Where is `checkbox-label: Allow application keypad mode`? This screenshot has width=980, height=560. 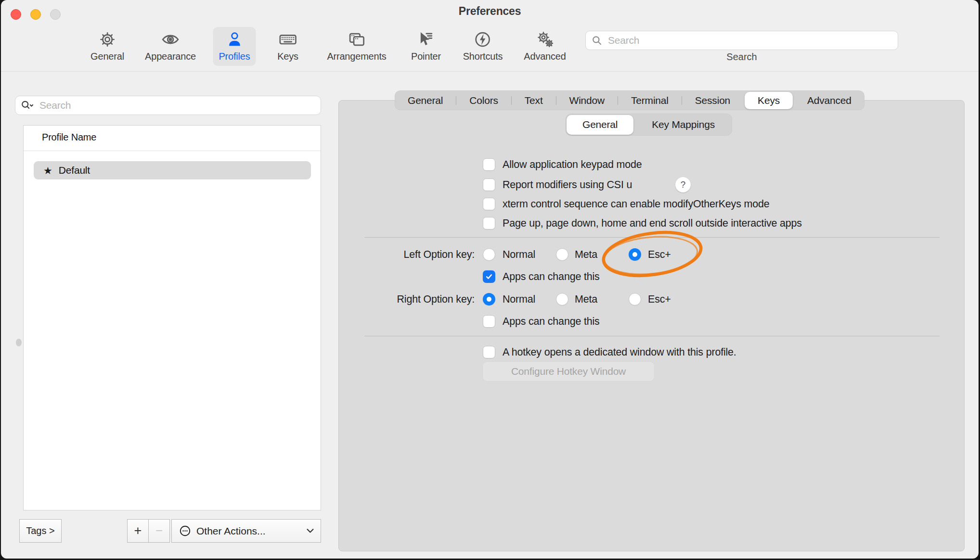 checkbox-label: Allow application keypad mode is located at coordinates (572, 165).